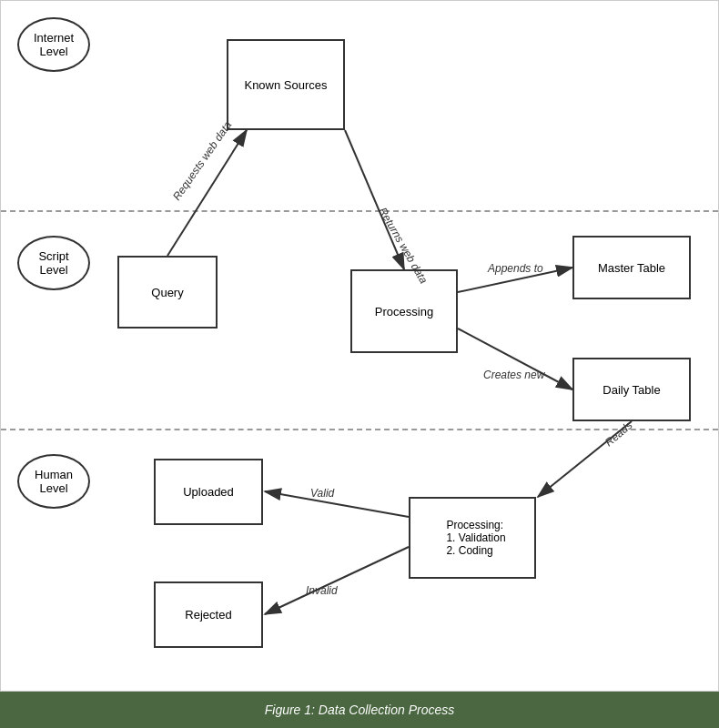  What do you see at coordinates (202, 160) in the screenshot?
I see `requests-web-data-label: Requests web data` at bounding box center [202, 160].